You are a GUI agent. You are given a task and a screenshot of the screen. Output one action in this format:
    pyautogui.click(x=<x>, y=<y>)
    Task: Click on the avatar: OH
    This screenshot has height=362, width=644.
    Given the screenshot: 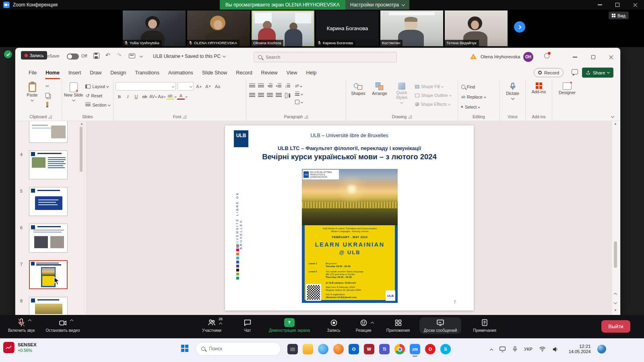 What is the action you would take?
    pyautogui.click(x=528, y=57)
    